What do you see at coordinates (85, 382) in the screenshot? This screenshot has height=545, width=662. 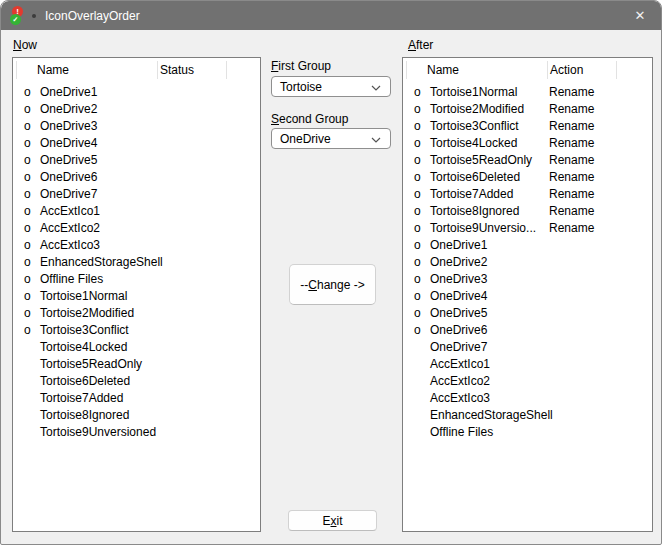 I see `row-name: Tortoise6Deleted` at bounding box center [85, 382].